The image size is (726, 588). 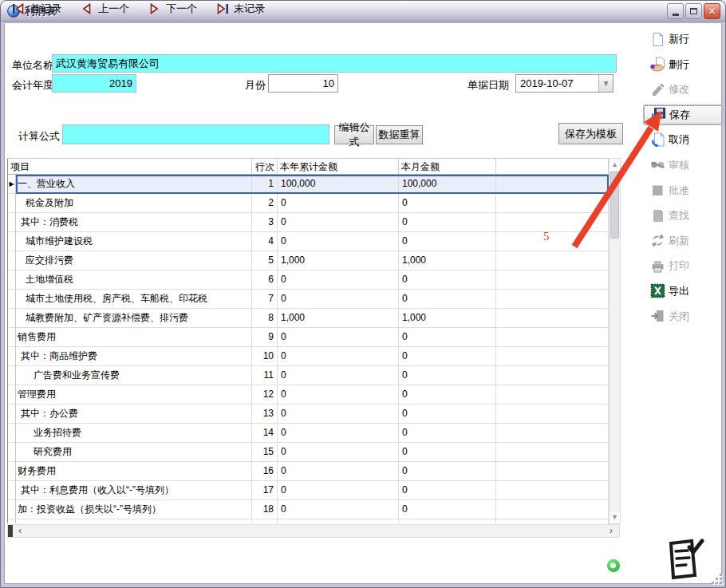 I want to click on scroll-up-icon: ▲, so click(x=614, y=164).